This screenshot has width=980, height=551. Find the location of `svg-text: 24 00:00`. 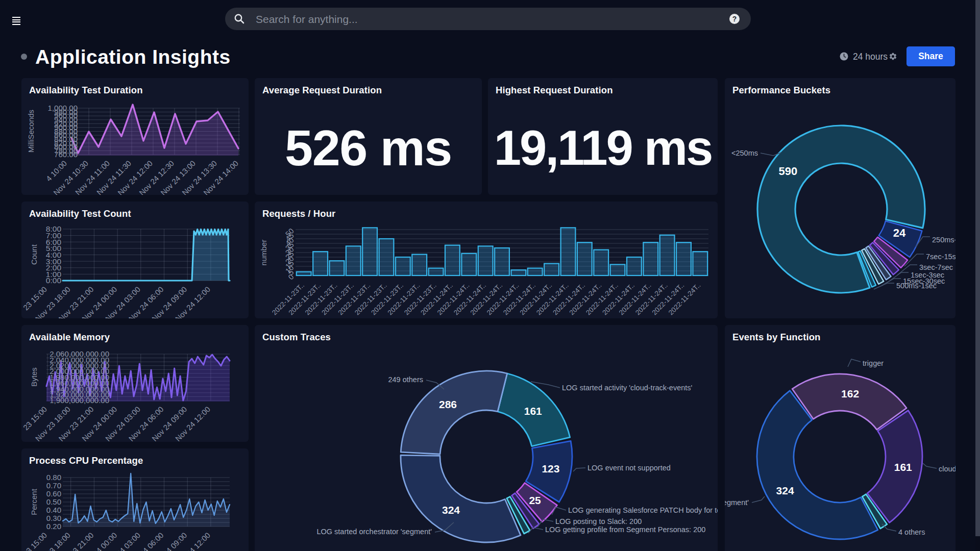

svg-text: 24 00:00 is located at coordinates (105, 541).